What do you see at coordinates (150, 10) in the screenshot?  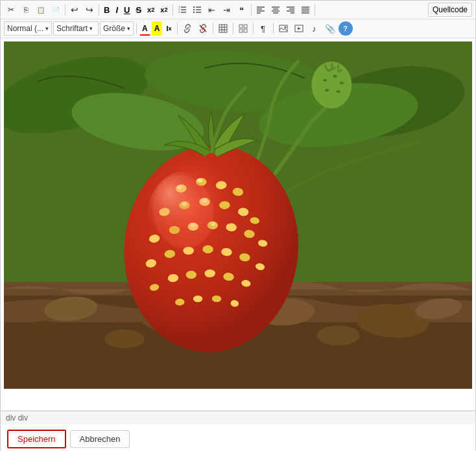 I see `subscript-button: x2` at bounding box center [150, 10].